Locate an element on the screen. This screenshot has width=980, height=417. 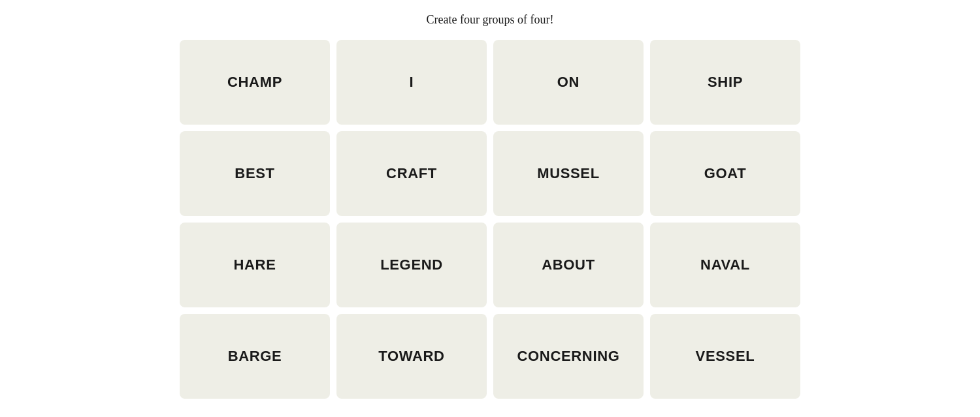
tile-label-ship: SHIP is located at coordinates (725, 82).